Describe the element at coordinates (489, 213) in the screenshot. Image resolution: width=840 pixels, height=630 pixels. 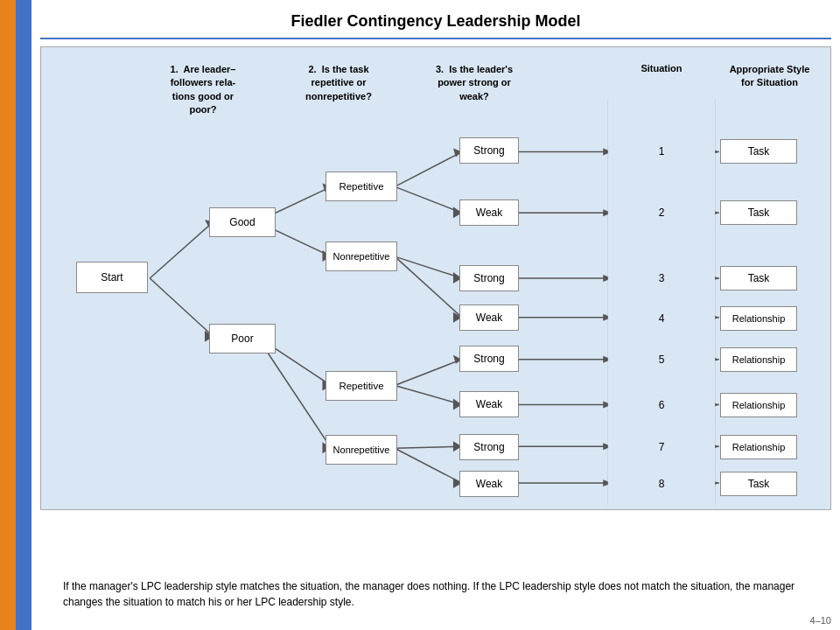
I see `weak1-box: Weak` at that location.